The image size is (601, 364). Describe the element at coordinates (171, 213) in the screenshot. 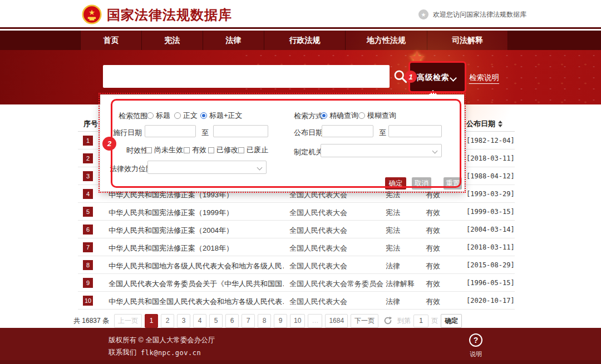

I see `law-title-link: 中华人民共和国宪法修正案（1999年）` at that location.